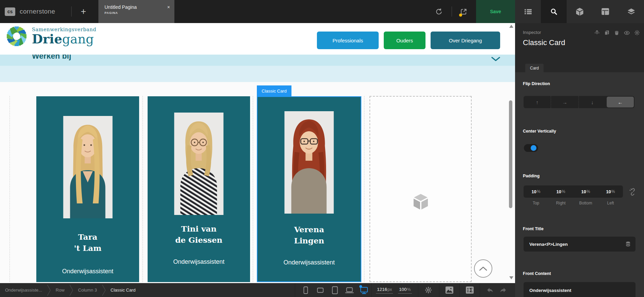 The height and width of the screenshot is (297, 644). I want to click on device-phone-portrait-icon, so click(306, 290).